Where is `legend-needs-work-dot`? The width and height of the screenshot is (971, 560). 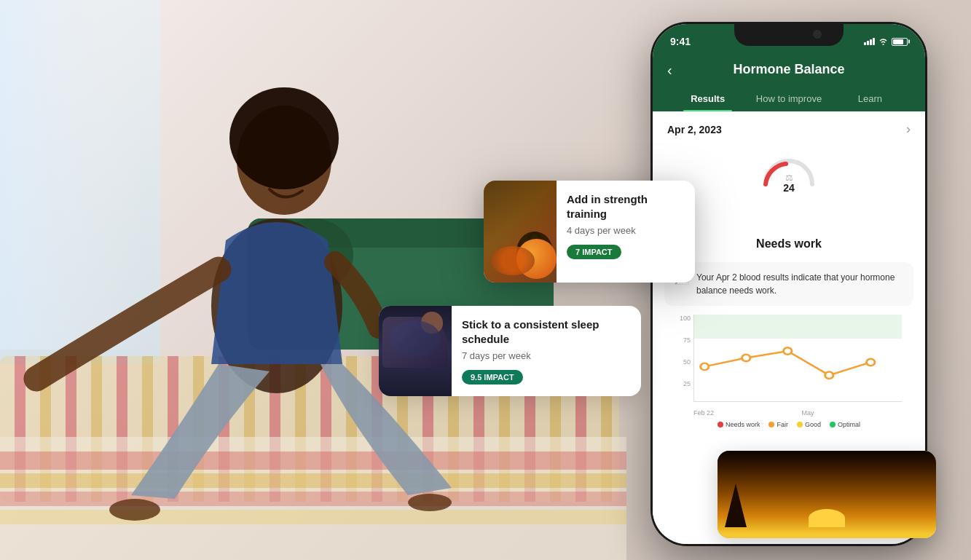
legend-needs-work-dot is located at coordinates (720, 425).